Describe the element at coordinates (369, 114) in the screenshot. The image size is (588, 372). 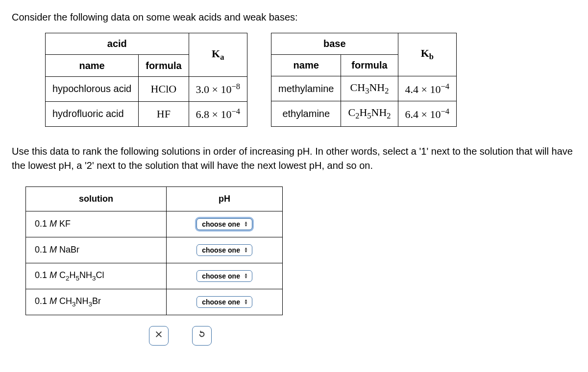
I see `base-formula: C2H5NH2` at that location.